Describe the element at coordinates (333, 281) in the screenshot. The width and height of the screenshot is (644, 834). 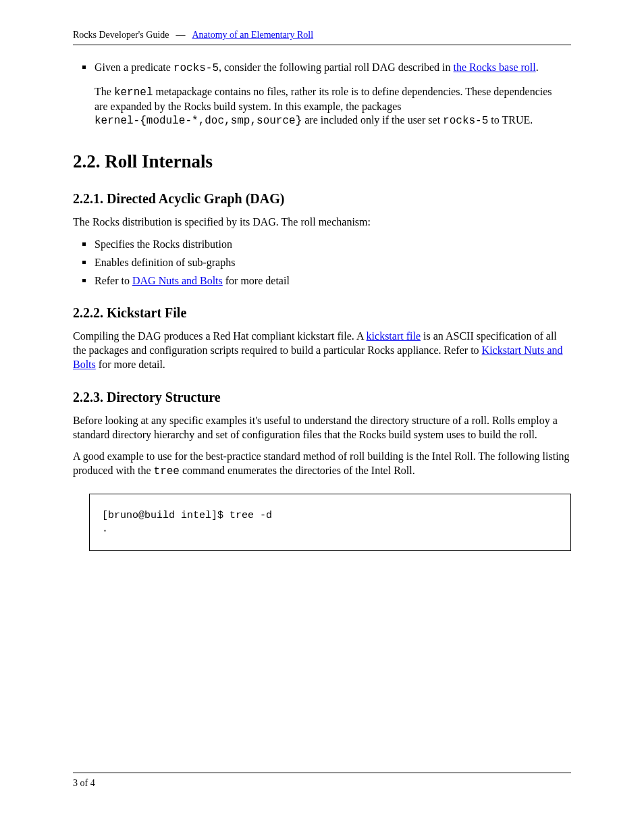
I see `list-item: Refer to DAG Nuts and Bolts for more det…` at that location.